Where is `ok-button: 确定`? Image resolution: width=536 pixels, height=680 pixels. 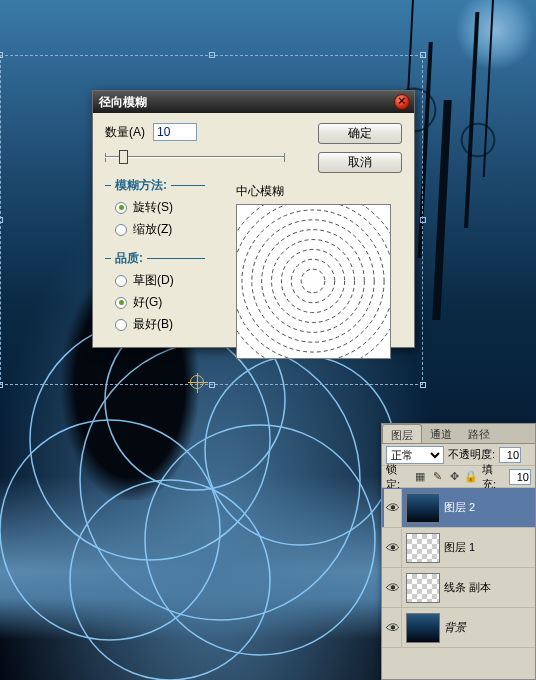
ok-button: 确定 is located at coordinates (360, 134).